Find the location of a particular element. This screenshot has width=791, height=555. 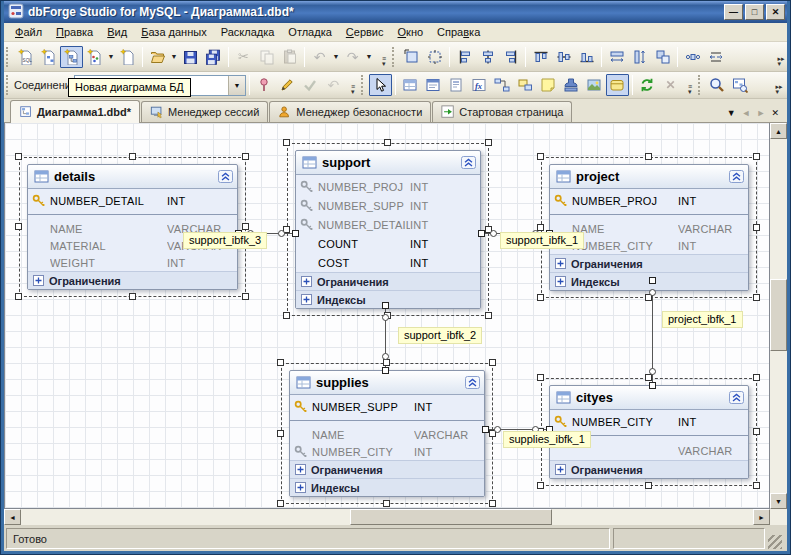

query-object-button is located at coordinates (456, 85).